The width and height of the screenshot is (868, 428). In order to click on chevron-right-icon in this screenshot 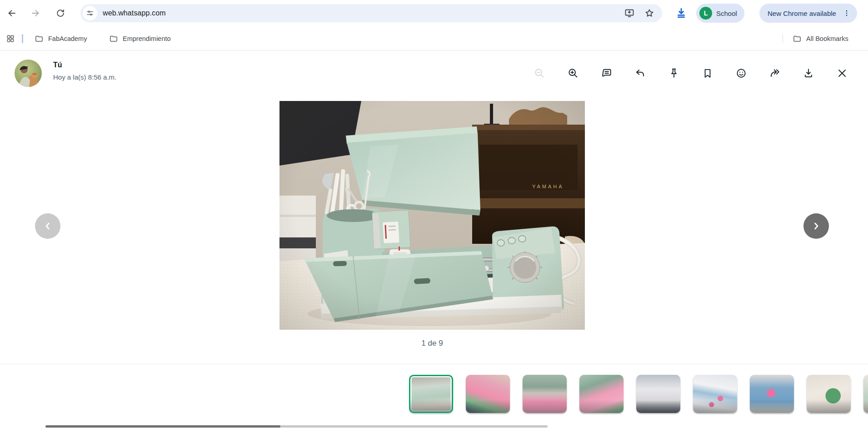, I will do `click(816, 226)`.